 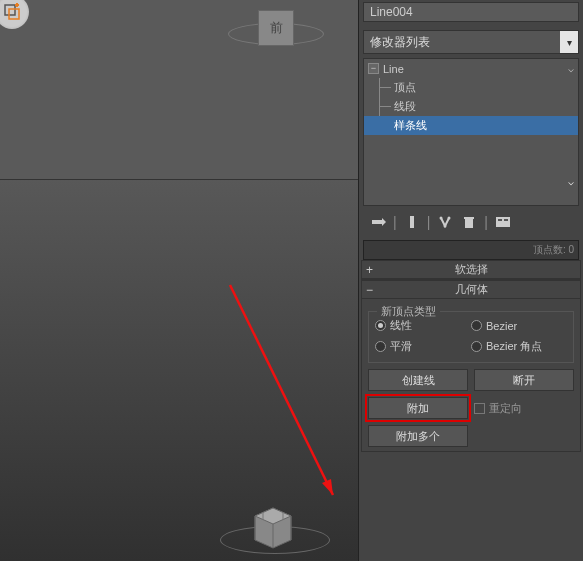 What do you see at coordinates (472, 270) in the screenshot?
I see `rollout-title: 软选择` at bounding box center [472, 270].